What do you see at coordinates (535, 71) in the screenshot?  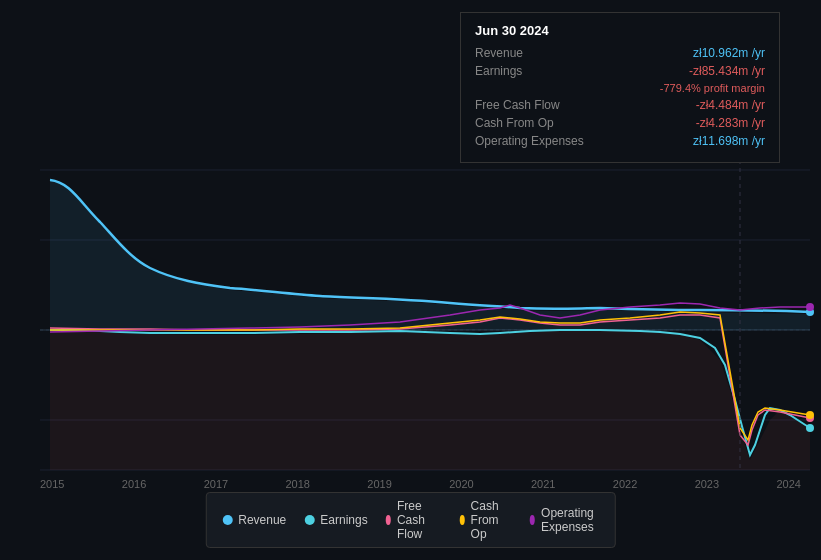 I see `tooltip-label-earnings: Earnings` at bounding box center [535, 71].